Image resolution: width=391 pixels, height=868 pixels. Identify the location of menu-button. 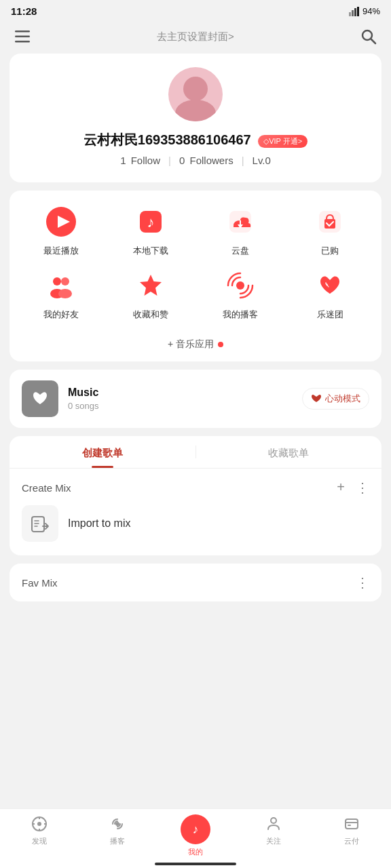
(22, 37).